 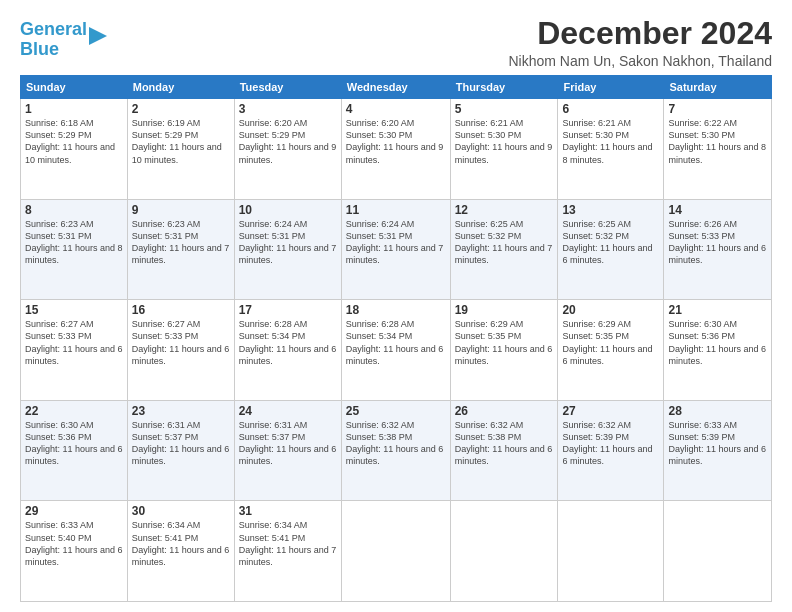 I want to click on table-row: 7 Sunrise: 6:22 AM Sunset: 5:30 PM Dayli…, so click(x=718, y=150).